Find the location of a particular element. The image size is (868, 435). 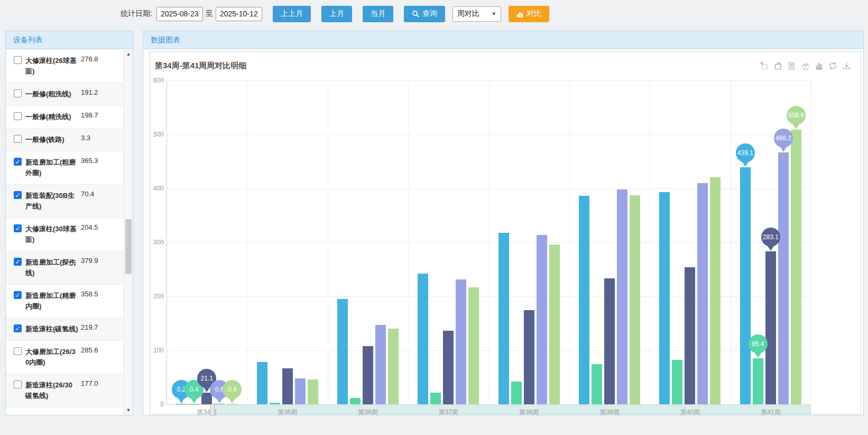

list-item: ✓新造磨加工(粗磨外圈)365.3 is located at coordinates (64, 168).